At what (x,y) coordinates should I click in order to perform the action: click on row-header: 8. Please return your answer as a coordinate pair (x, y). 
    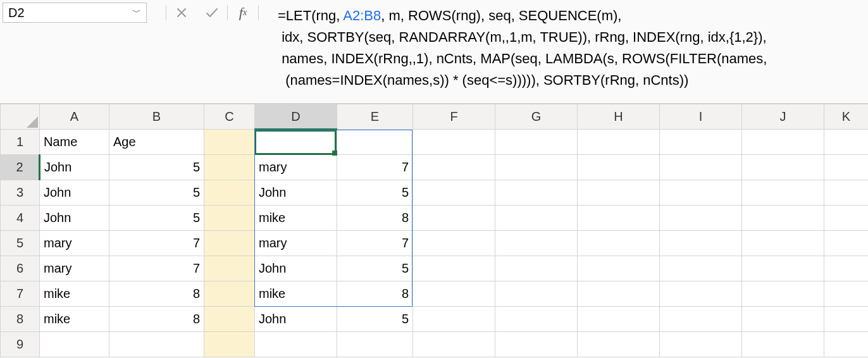
    Looking at the image, I should click on (20, 319).